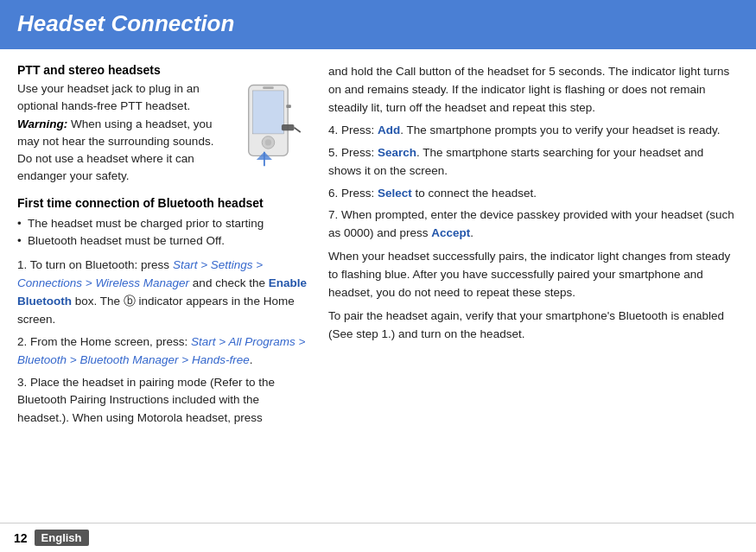 This screenshot has width=756, height=552. I want to click on step-4: 4. Press: Add. The smartphone prompts yo…, so click(534, 131).